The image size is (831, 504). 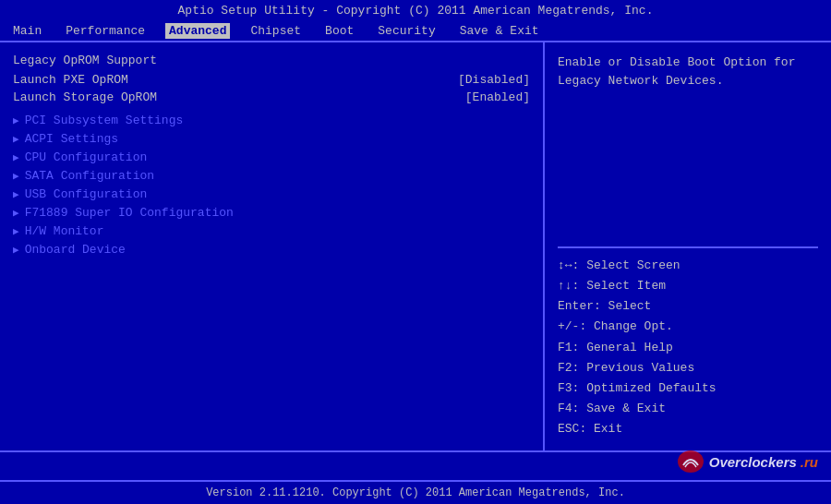 I want to click on menu-bar: MainPerformanceAdvancedChipsetBootSecuri…, so click(x=416, y=31).